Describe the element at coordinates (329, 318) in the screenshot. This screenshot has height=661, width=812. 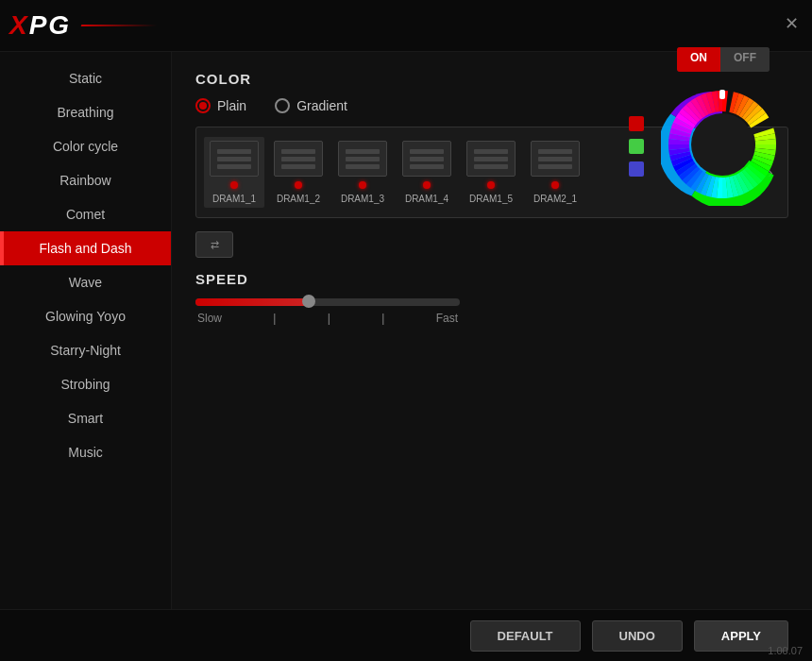
I see `speed-tick2: |` at that location.